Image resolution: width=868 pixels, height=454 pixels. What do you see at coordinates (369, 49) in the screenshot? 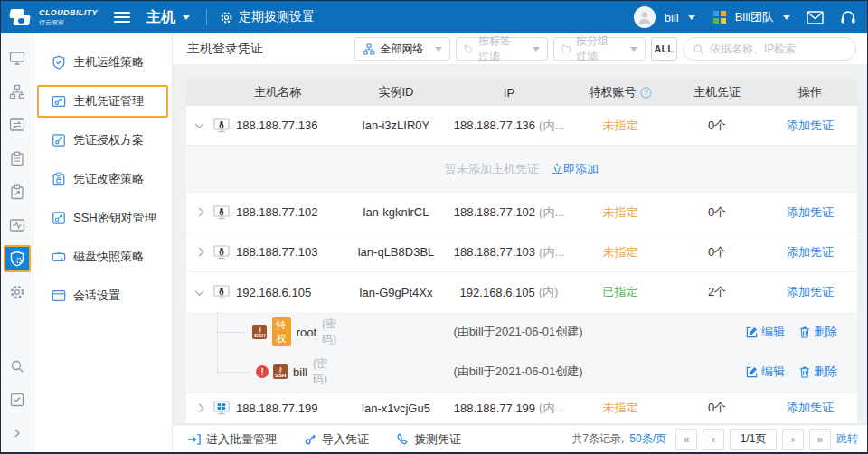
I see `network-icon` at bounding box center [369, 49].